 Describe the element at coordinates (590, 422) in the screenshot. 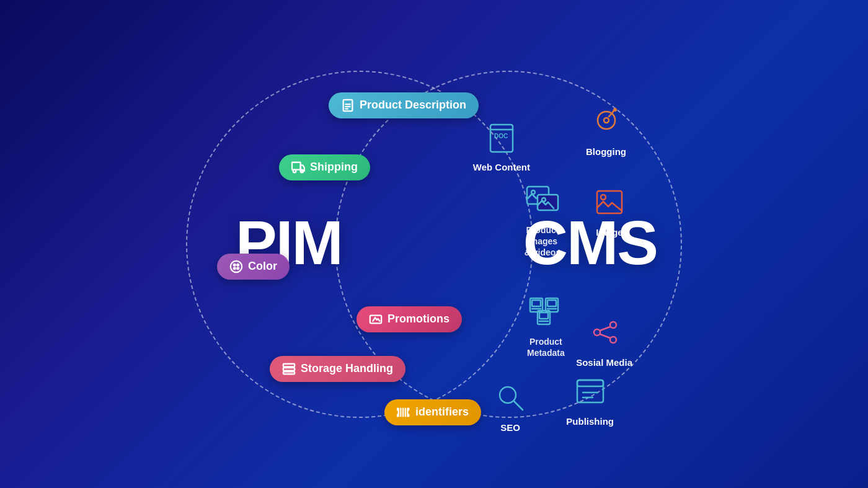

I see `publishing-label: Publishing` at that location.